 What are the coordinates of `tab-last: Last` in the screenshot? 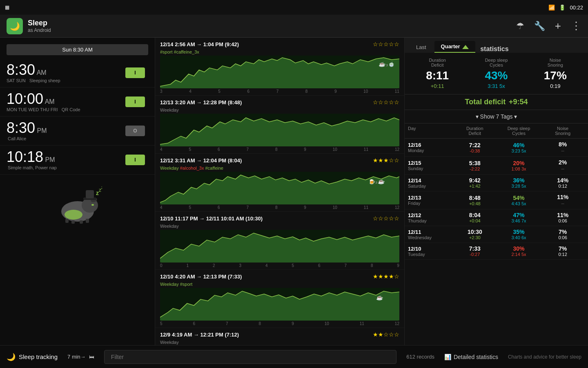 It's located at (421, 47).